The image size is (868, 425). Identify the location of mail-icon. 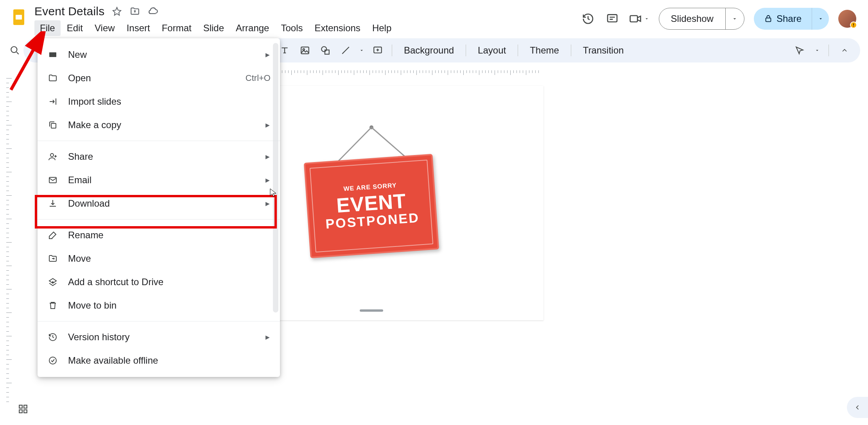
(53, 180).